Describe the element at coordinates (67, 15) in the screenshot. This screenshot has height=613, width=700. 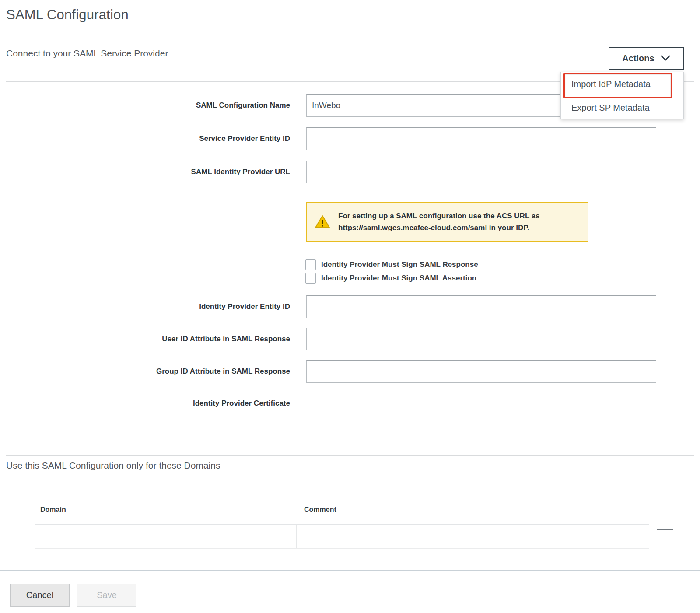
I see `page-title: SAML Configuration` at that location.